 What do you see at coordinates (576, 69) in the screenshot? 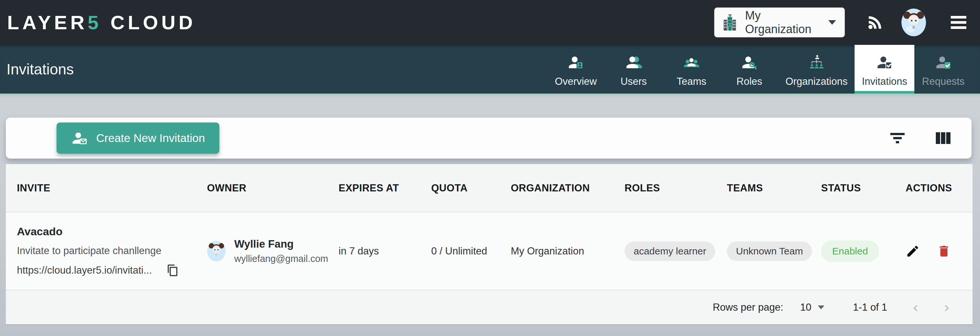
I see `tab-overview: Overview` at bounding box center [576, 69].